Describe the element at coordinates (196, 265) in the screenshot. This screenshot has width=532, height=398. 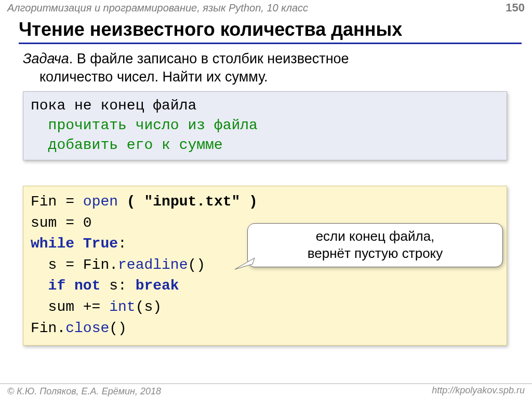
I see `code-paren1: ()` at that location.